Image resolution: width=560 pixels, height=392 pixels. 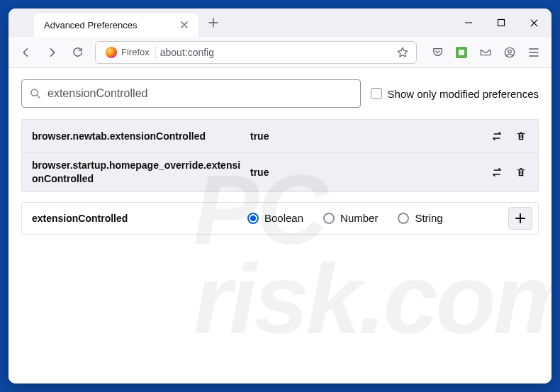 I want to click on identity-box: Firefox, so click(x=128, y=52).